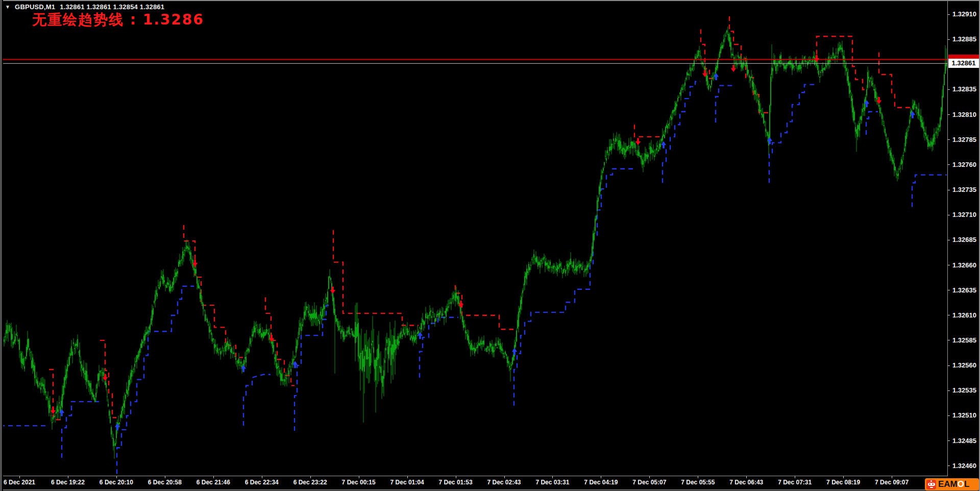 This screenshot has width=980, height=491. What do you see at coordinates (35, 7) in the screenshot?
I see `symbol-name: GBPUSD,M1` at bounding box center [35, 7].